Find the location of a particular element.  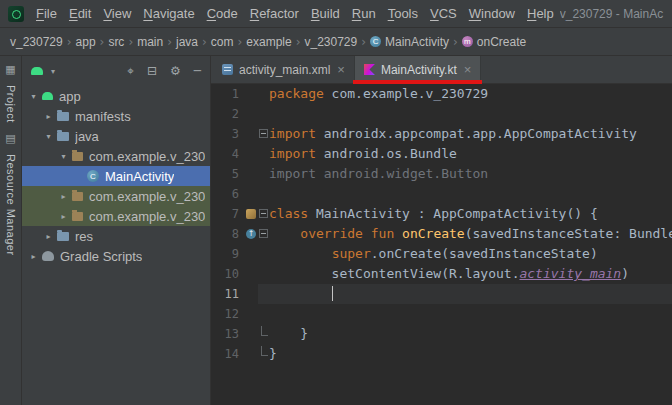

tree-item-gradle-scripts: ▸Gradle Scripts is located at coordinates (116, 256).